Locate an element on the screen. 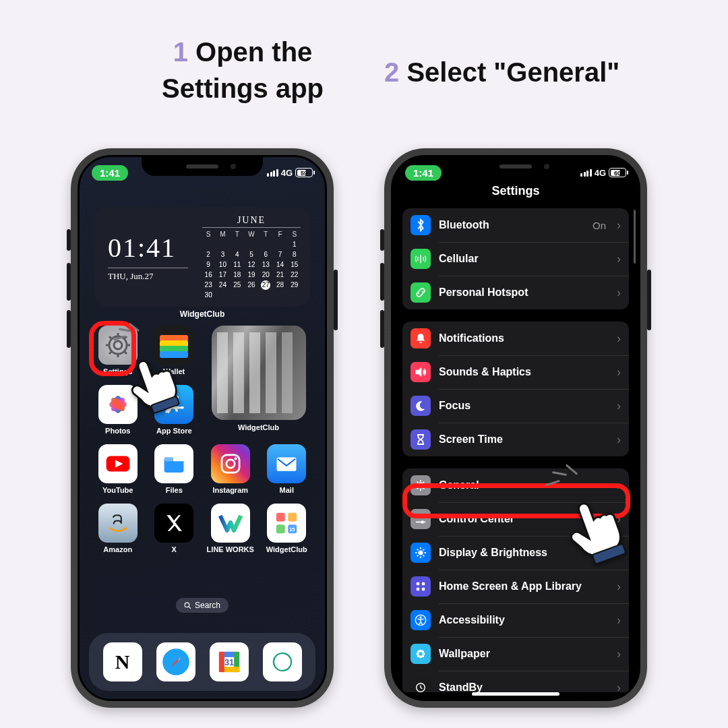  step-1-number: 1 is located at coordinates (181, 52).